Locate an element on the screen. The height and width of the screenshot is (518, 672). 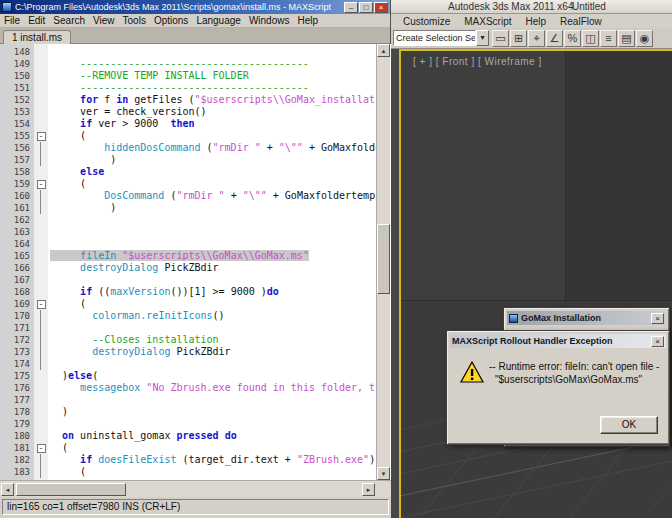
code-line: 174 is located at coordinates (188, 364).